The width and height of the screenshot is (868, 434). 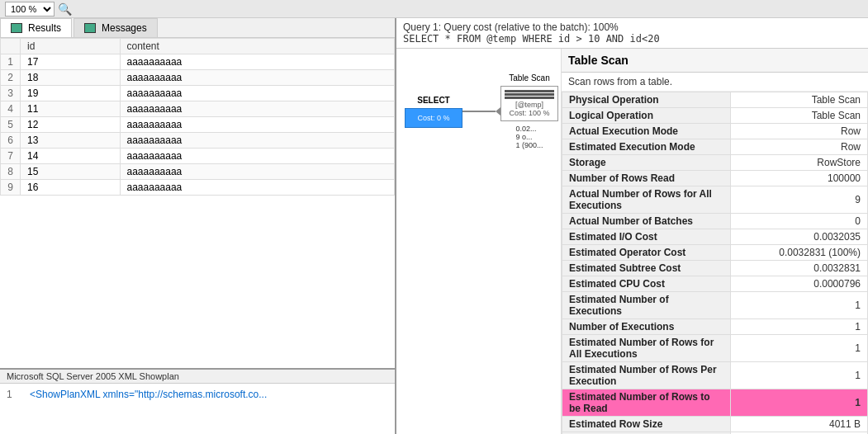 What do you see at coordinates (479, 111) in the screenshot?
I see `connector-line` at bounding box center [479, 111].